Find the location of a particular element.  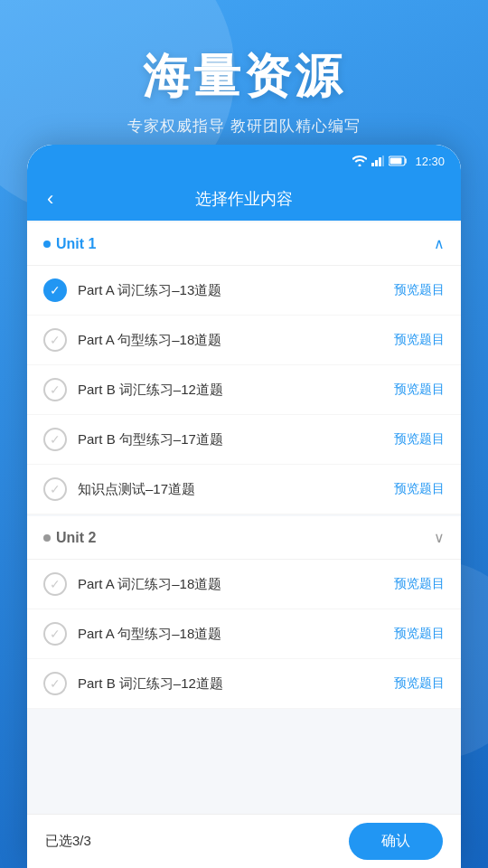

hero-title: 海量资源 is located at coordinates (244, 77).